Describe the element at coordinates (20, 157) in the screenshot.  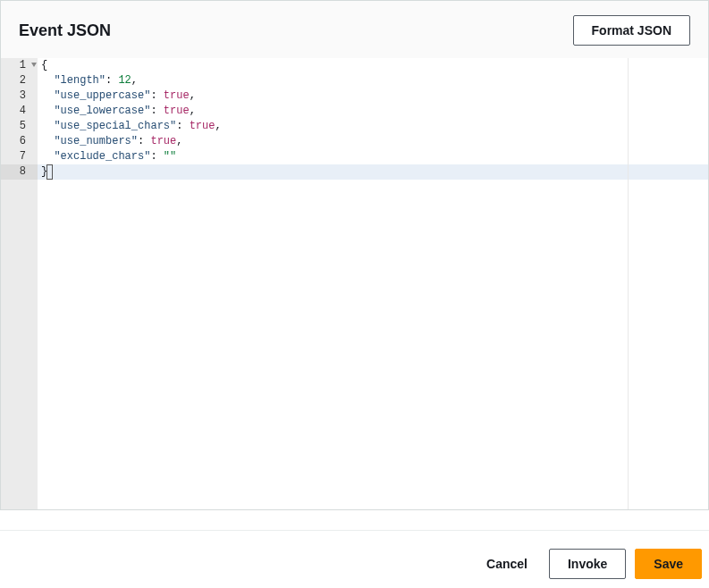
I see `gutter-line: 7` at that location.